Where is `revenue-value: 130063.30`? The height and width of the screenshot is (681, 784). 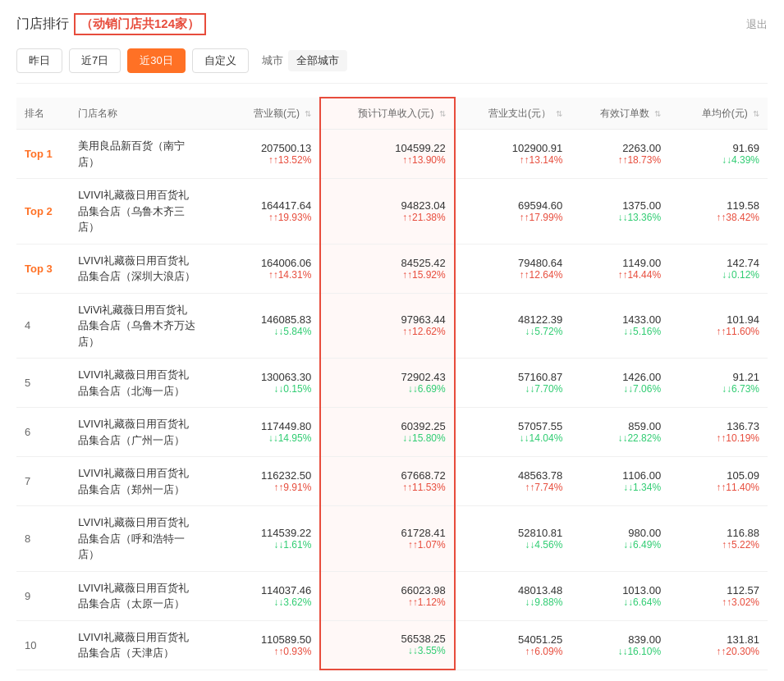
revenue-value: 130063.30 is located at coordinates (263, 377).